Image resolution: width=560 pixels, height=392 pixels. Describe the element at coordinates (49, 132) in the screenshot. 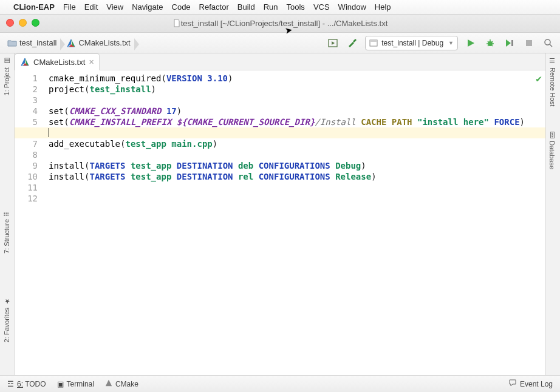

I see `text-caret` at that location.